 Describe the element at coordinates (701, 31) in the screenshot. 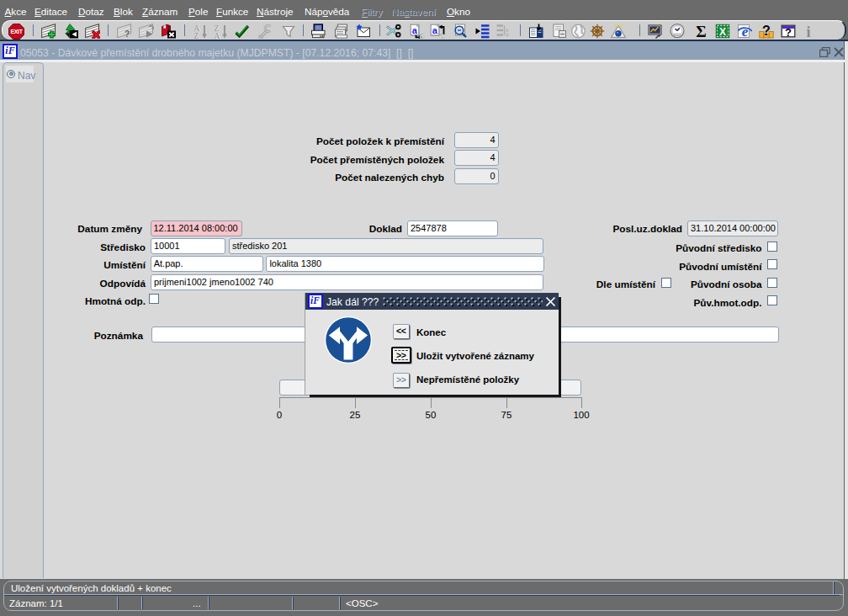

I see `svg-text: Σ` at that location.